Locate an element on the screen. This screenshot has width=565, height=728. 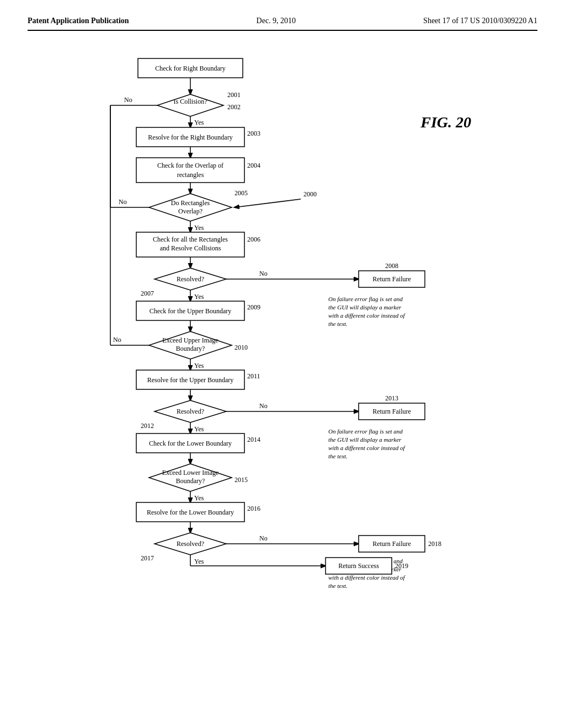
note-2008-1: On failure error flag is set and is located at coordinates (365, 299).